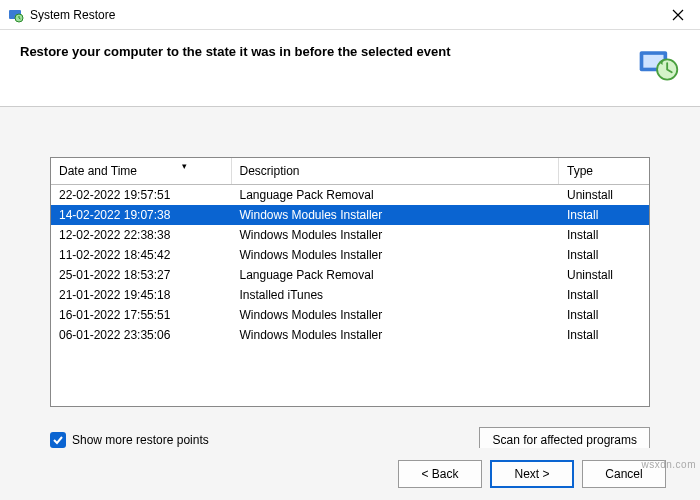 The height and width of the screenshot is (500, 700). What do you see at coordinates (395, 295) in the screenshot?
I see `table-cell: Installed iTunes` at bounding box center [395, 295].